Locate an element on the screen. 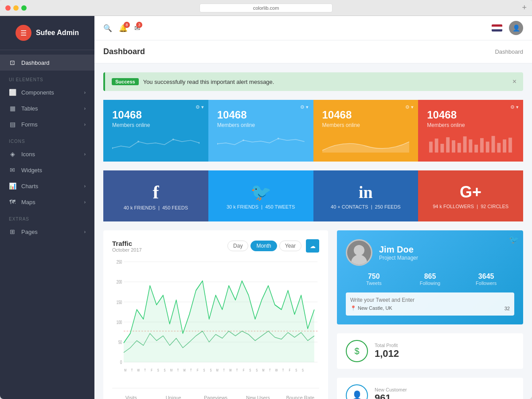 This screenshot has width=532, height=399. metric-card-customer: 👤 New Customer 961 is located at coordinates (430, 388).